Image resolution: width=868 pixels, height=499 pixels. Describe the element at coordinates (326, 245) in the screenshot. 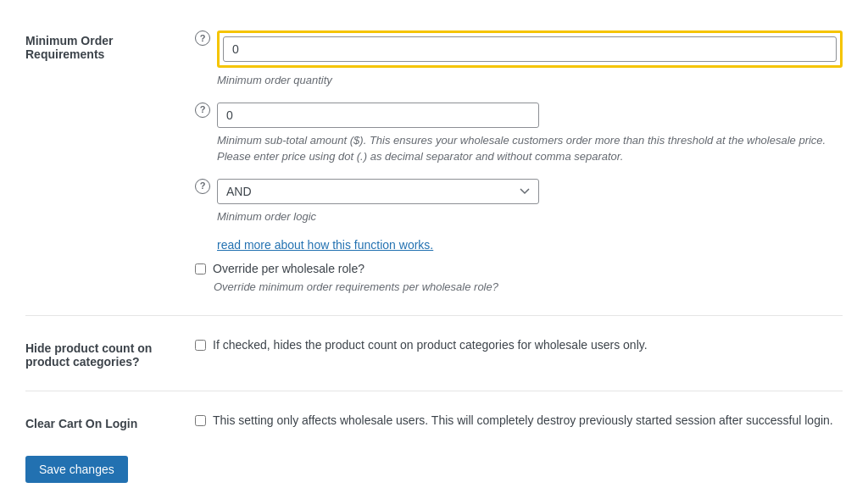

I see `read-more-link: read more about how this function works.` at that location.